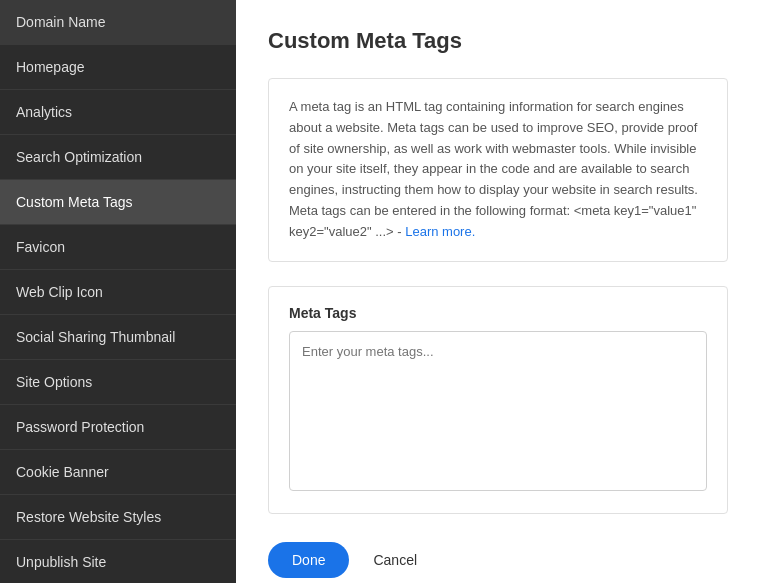 The width and height of the screenshot is (760, 583). Describe the element at coordinates (118, 248) in the screenshot. I see `sidebar-item-favicon: Favicon` at that location.